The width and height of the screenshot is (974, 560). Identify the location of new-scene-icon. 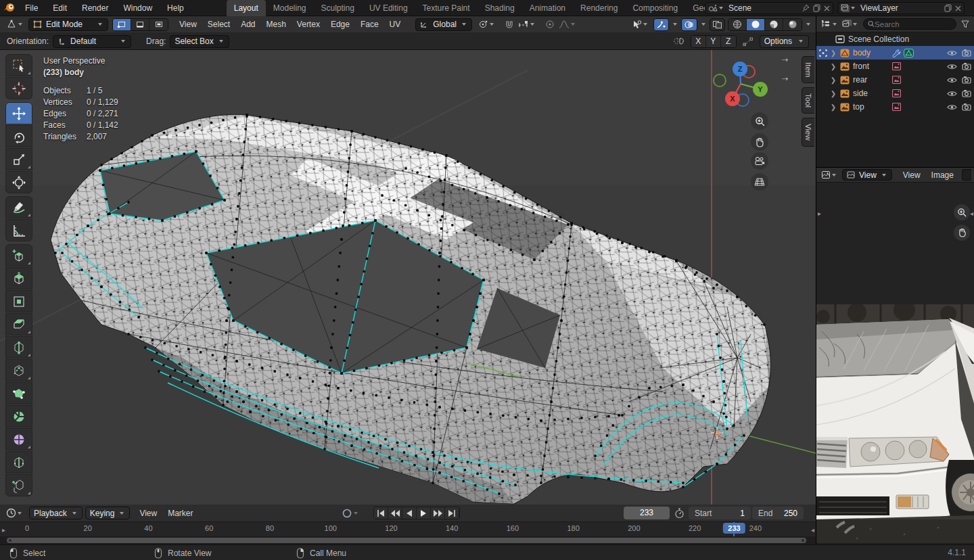
(817, 8).